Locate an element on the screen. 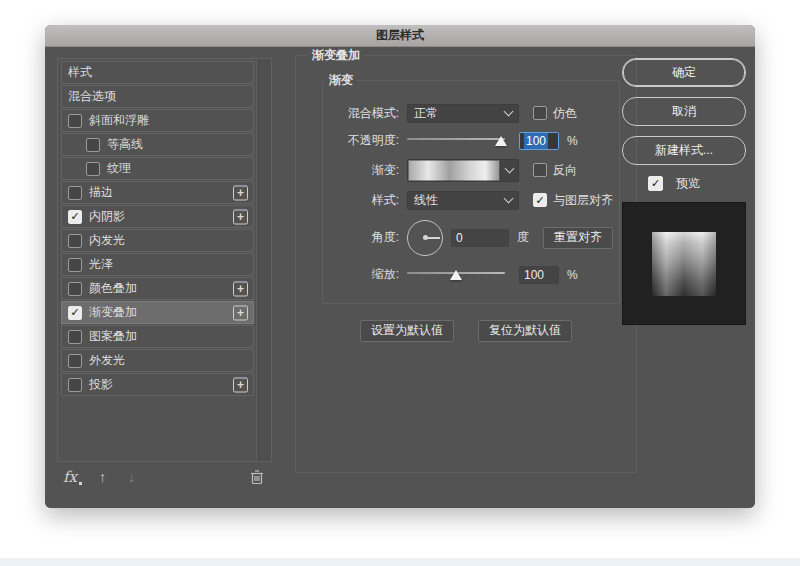  sidebar-item-label: 投影 is located at coordinates (101, 384).